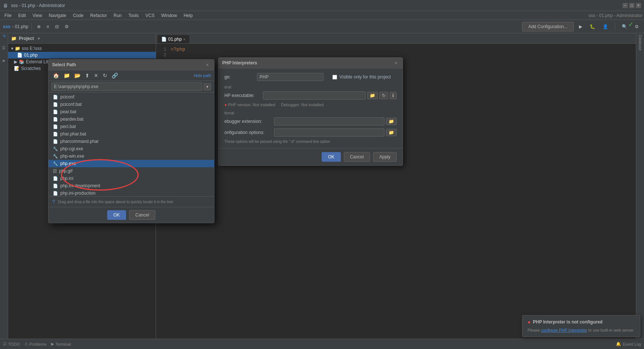 The width and height of the screenshot is (644, 349). Describe the element at coordinates (98, 16) in the screenshot. I see `menu-refactor: Refactor` at that location.